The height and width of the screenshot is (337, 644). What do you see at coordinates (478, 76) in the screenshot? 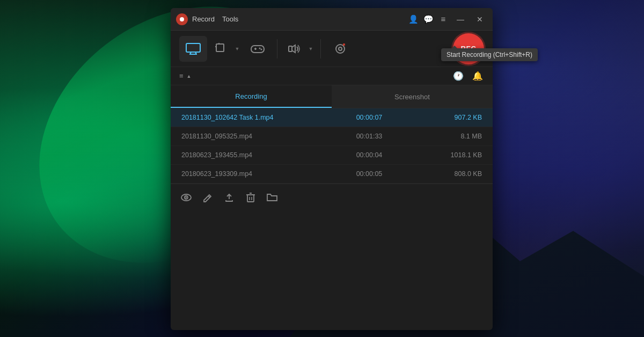
I see `bell-icon: 🔔` at bounding box center [478, 76].